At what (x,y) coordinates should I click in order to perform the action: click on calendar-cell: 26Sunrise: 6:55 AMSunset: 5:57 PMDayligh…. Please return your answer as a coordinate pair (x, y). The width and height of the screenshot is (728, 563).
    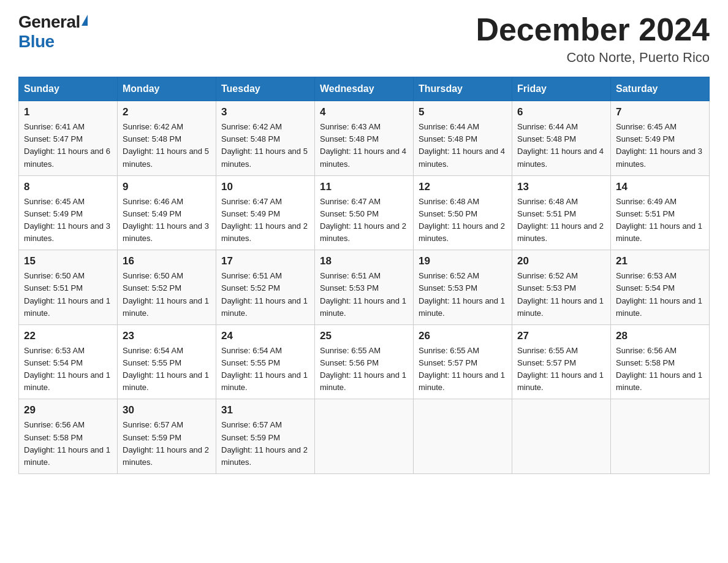
    Looking at the image, I should click on (463, 362).